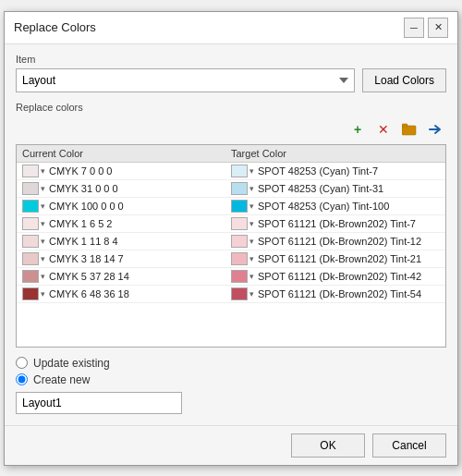  I want to click on target-color-name: SPOT 48253 (Cyan) Tint-31, so click(321, 189).